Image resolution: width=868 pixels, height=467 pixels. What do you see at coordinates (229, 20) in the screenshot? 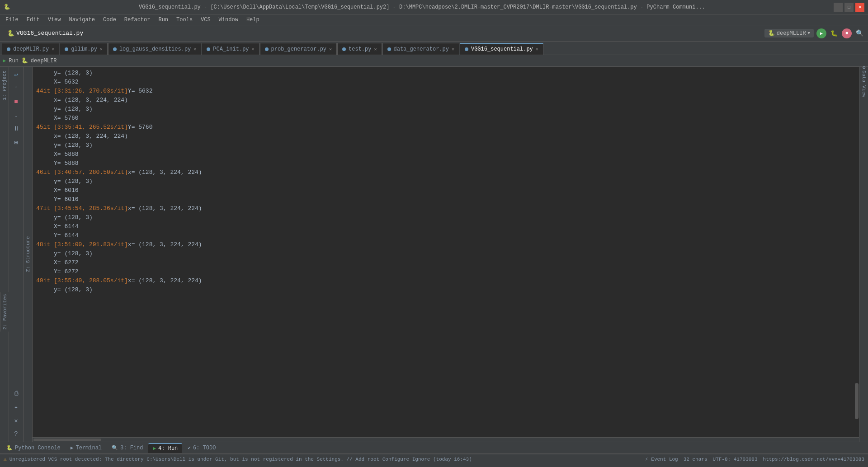
I see `menu-window: Window` at bounding box center [229, 20].